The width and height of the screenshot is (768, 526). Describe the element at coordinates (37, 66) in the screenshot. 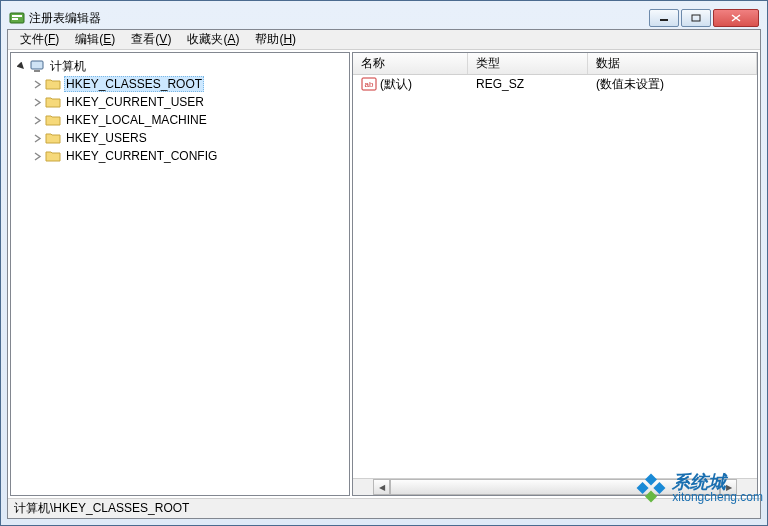

I see `computer-icon` at that location.